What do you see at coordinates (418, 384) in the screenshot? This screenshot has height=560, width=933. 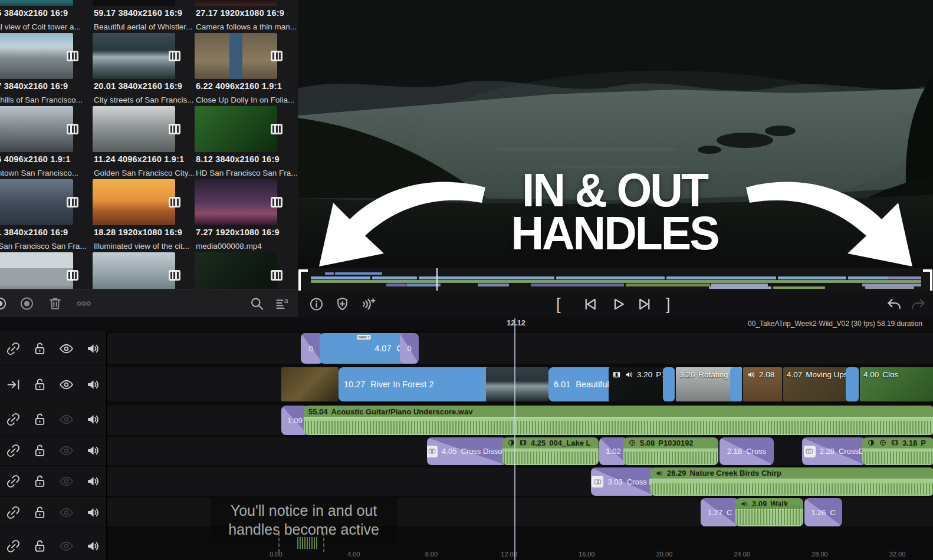 I see `video-clip: 10.27River In Forest 2` at bounding box center [418, 384].